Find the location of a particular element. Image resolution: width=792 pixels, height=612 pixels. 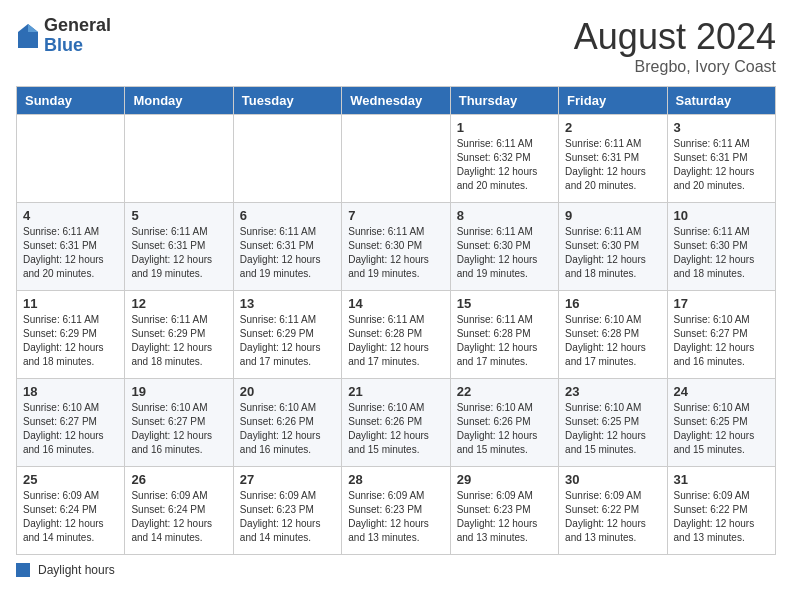

logo-blue-text: Blue is located at coordinates (78, 46).